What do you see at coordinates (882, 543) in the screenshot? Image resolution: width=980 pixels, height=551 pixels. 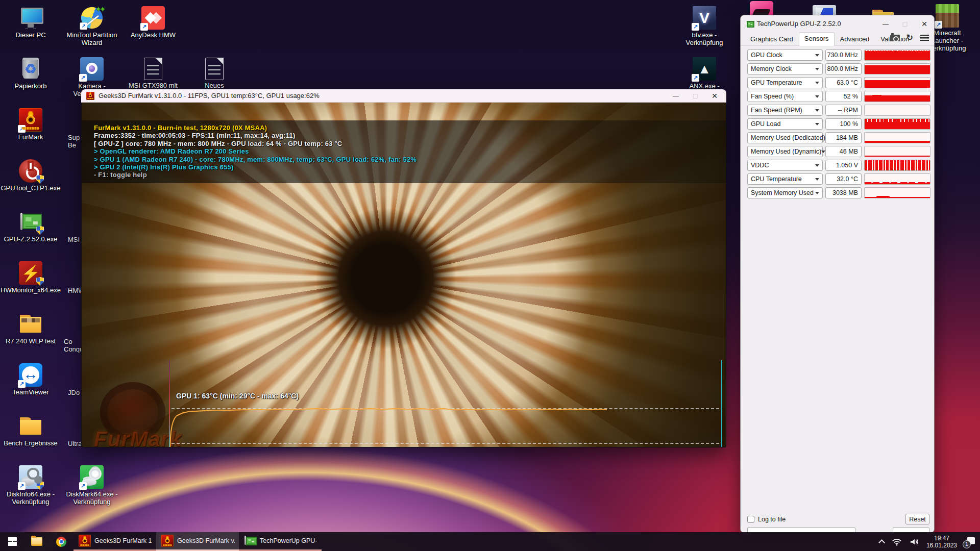 I see `hidden-icons-chevron` at bounding box center [882, 543].